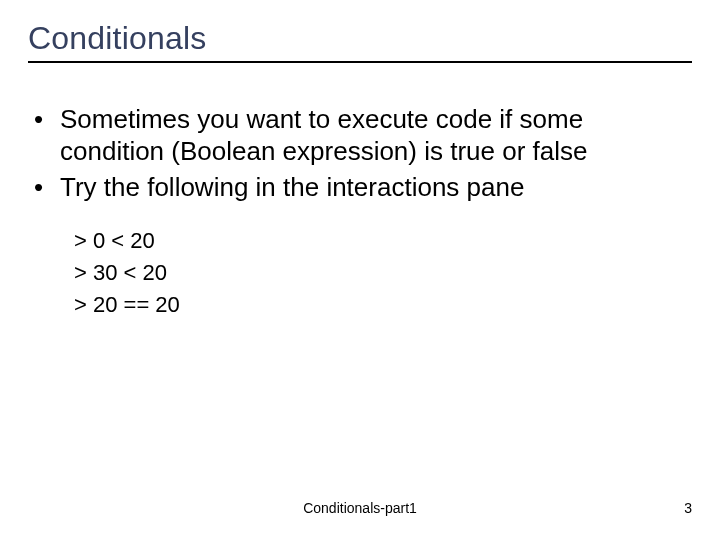 This screenshot has width=720, height=540. I want to click on slide-title: Conditionals, so click(360, 38).